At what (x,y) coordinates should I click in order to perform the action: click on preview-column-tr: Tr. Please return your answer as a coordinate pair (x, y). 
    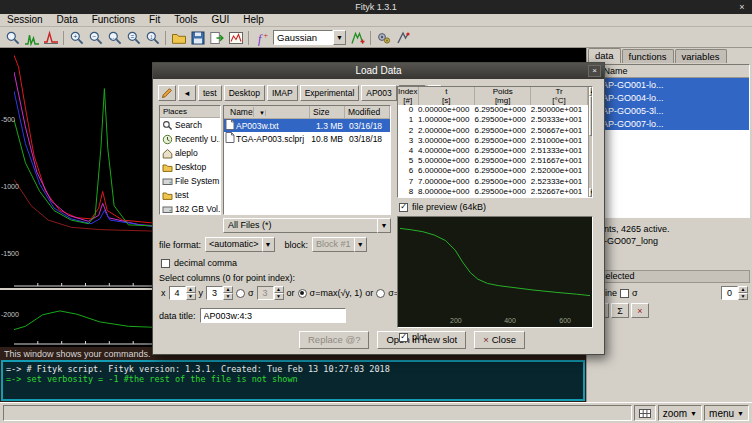
    Looking at the image, I should click on (559, 92).